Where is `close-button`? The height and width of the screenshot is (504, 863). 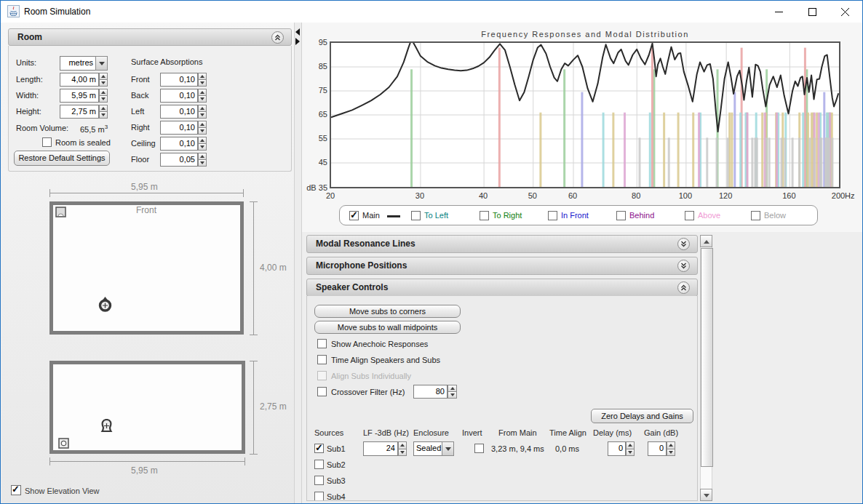
close-button is located at coordinates (845, 12).